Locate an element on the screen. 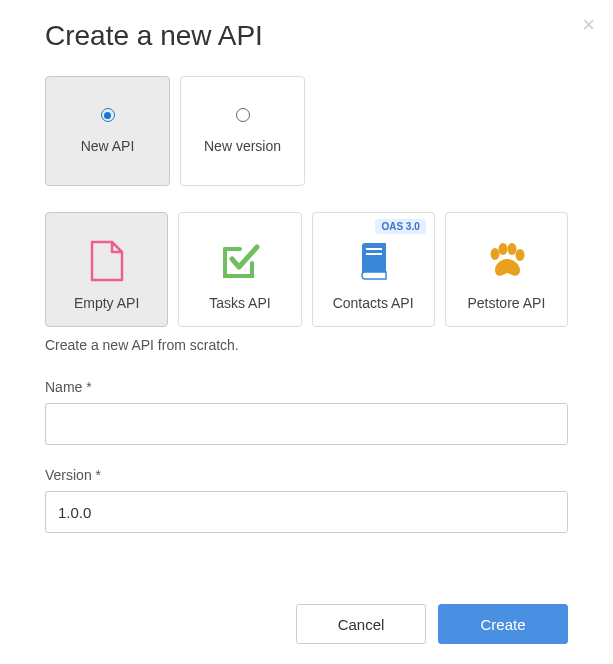 Image resolution: width=613 pixels, height=664 pixels. mode-label: New version is located at coordinates (242, 146).